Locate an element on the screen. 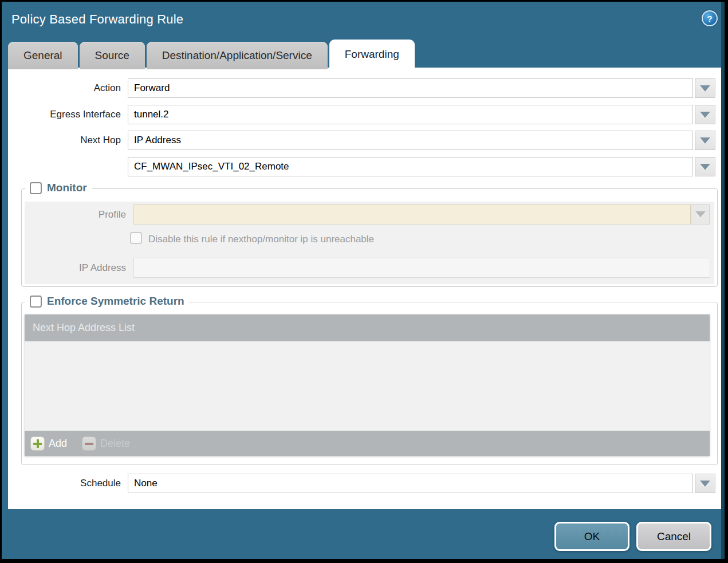 Image resolution: width=728 pixels, height=563 pixels. disable-rule-label: Disable this rule if nexthop/monitor ip … is located at coordinates (261, 239).